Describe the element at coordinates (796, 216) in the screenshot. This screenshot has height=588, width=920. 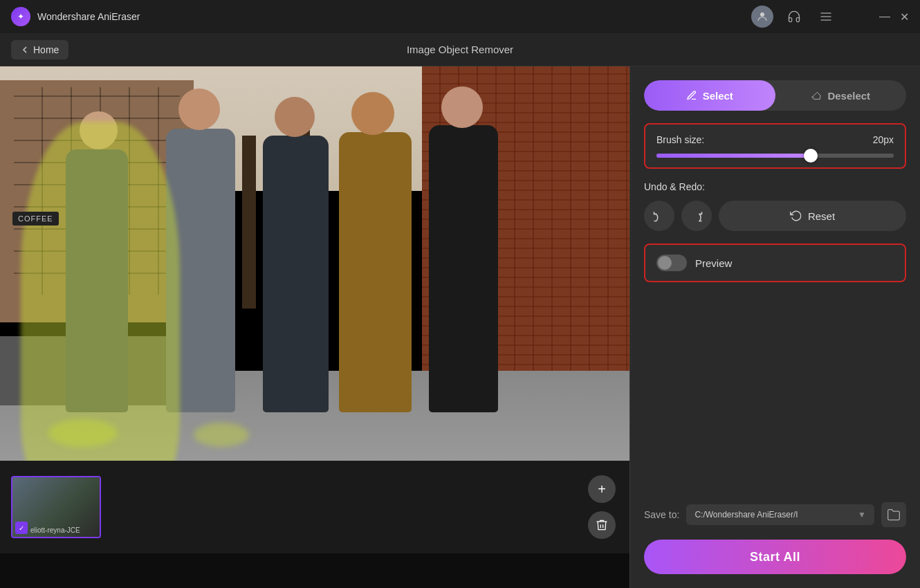
I see `reset-icon` at that location.